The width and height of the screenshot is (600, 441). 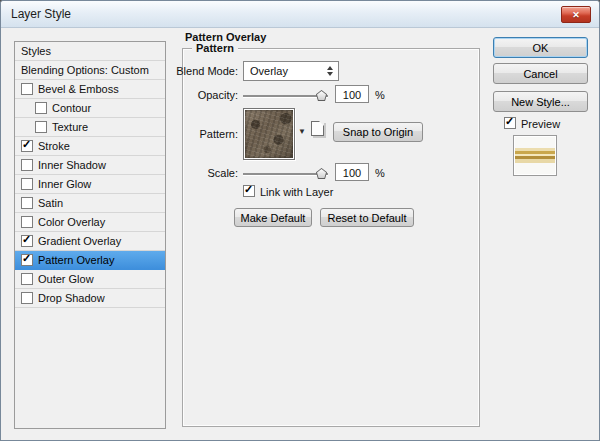 What do you see at coordinates (322, 174) in the screenshot?
I see `scale-slider-thumb` at bounding box center [322, 174].